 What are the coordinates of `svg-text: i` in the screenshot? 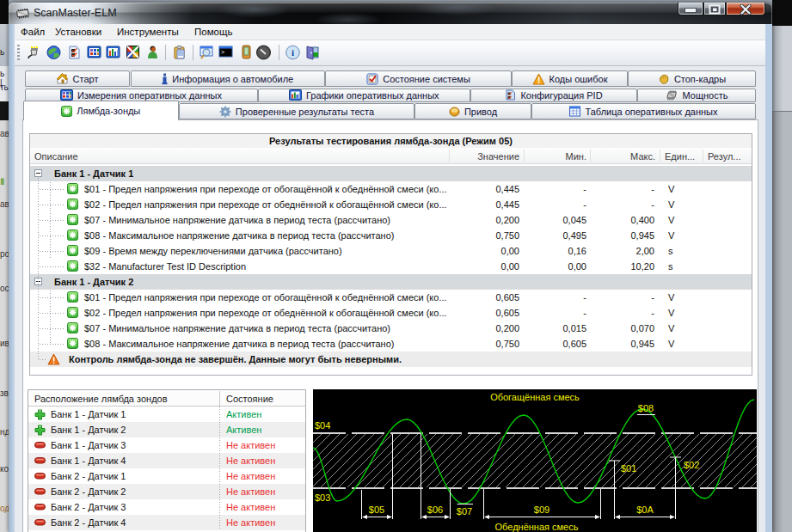 It's located at (292, 52).